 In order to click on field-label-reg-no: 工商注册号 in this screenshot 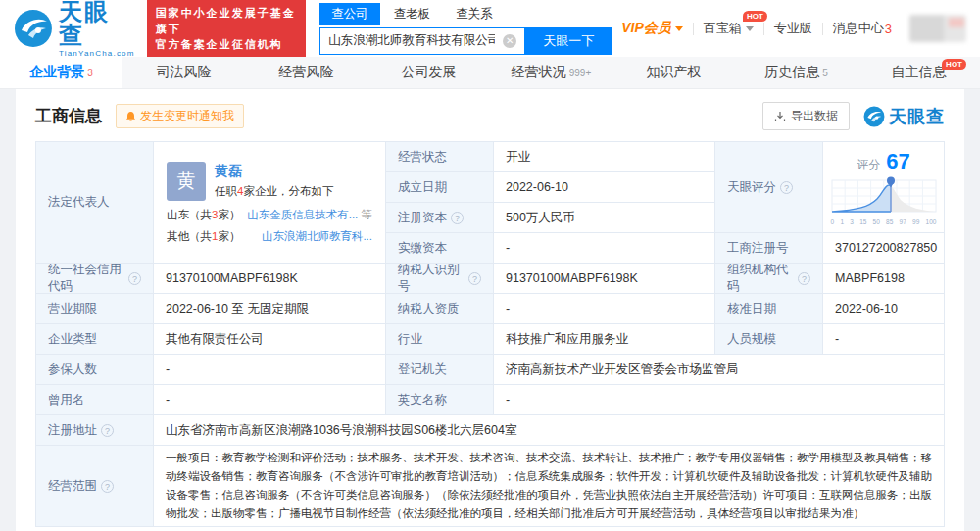, I will do `click(769, 249)`.